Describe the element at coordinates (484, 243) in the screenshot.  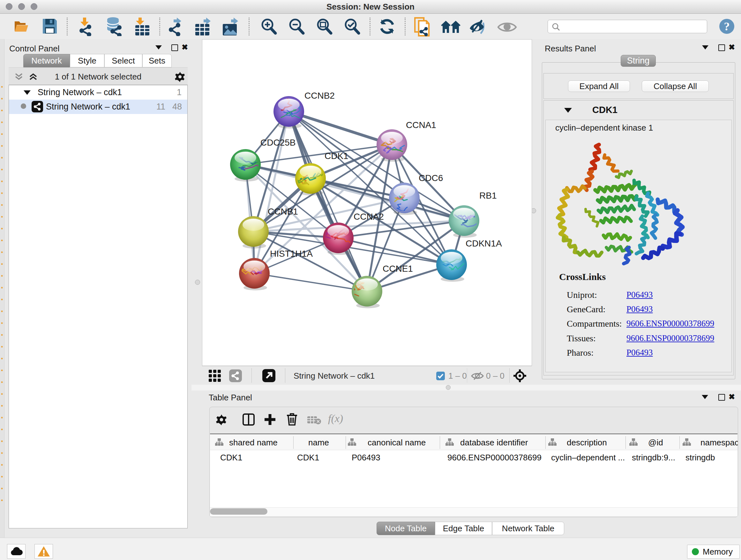
I see `svg-text: CDKN1A` at that location.